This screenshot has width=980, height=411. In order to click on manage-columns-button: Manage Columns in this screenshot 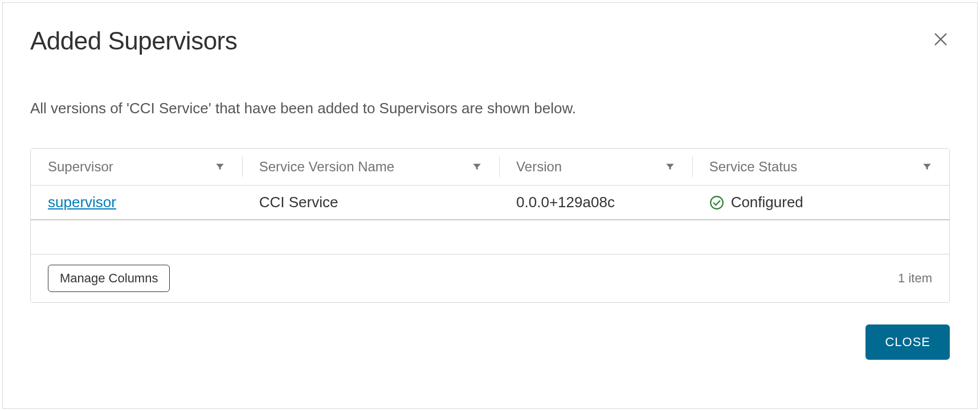, I will do `click(109, 278)`.